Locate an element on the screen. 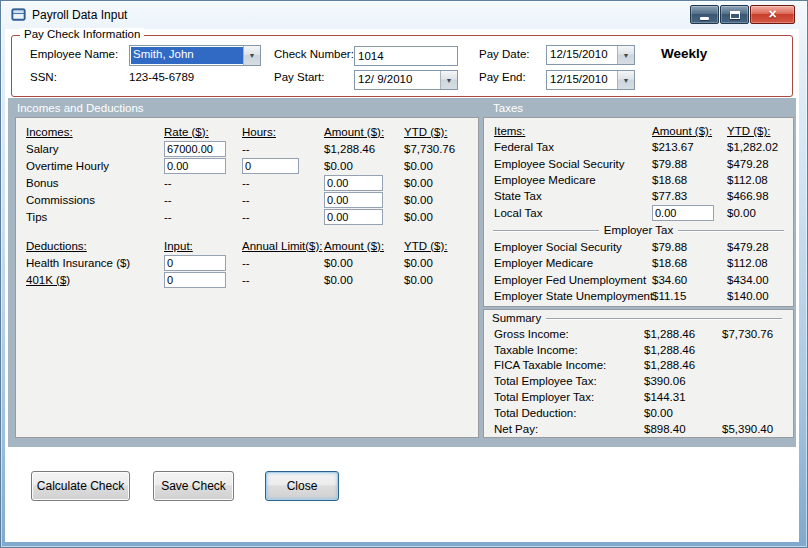 The width and height of the screenshot is (808, 548). minimize-icon is located at coordinates (704, 18).